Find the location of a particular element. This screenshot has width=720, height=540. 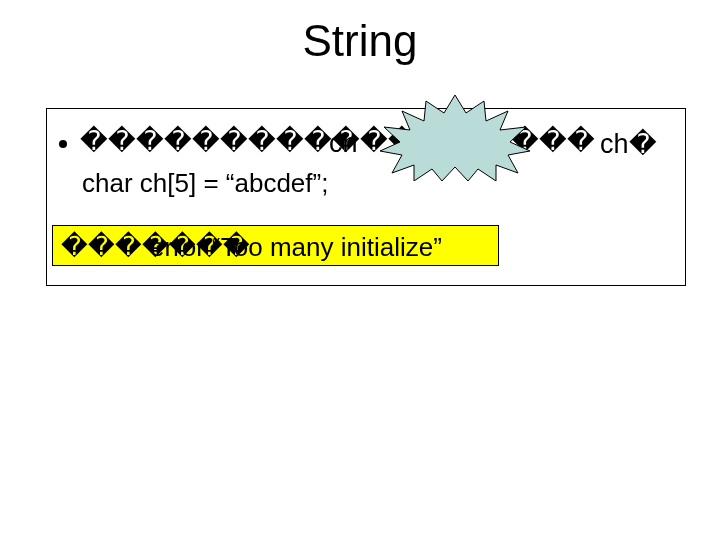

error-overlay-text: error “Too many initialize” is located at coordinates (296, 248).